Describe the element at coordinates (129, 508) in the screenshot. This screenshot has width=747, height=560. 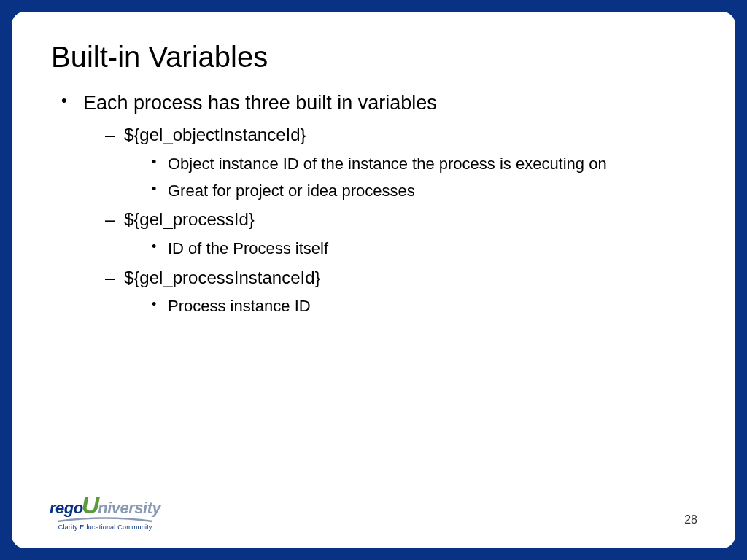
I see `logo-niversity: niversity` at that location.